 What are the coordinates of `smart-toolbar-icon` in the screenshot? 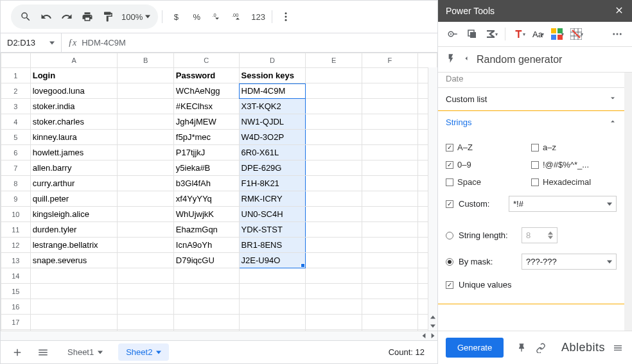 It's located at (453, 34).